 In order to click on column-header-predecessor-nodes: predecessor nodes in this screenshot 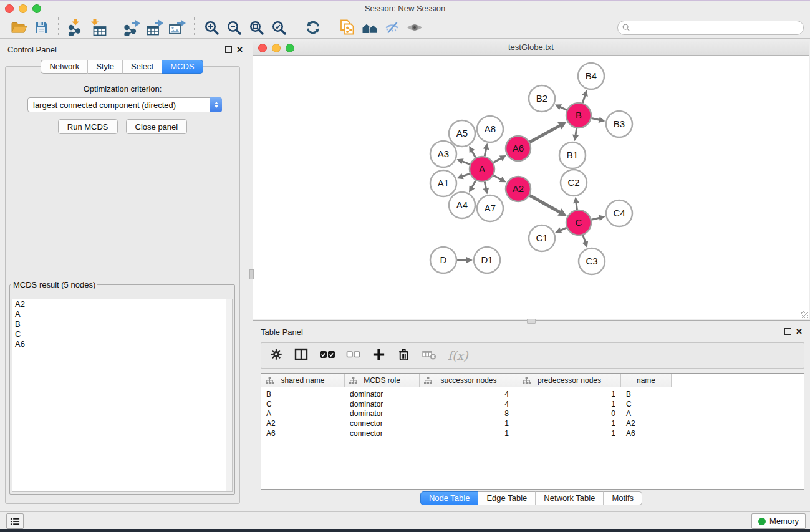, I will do `click(570, 380)`.